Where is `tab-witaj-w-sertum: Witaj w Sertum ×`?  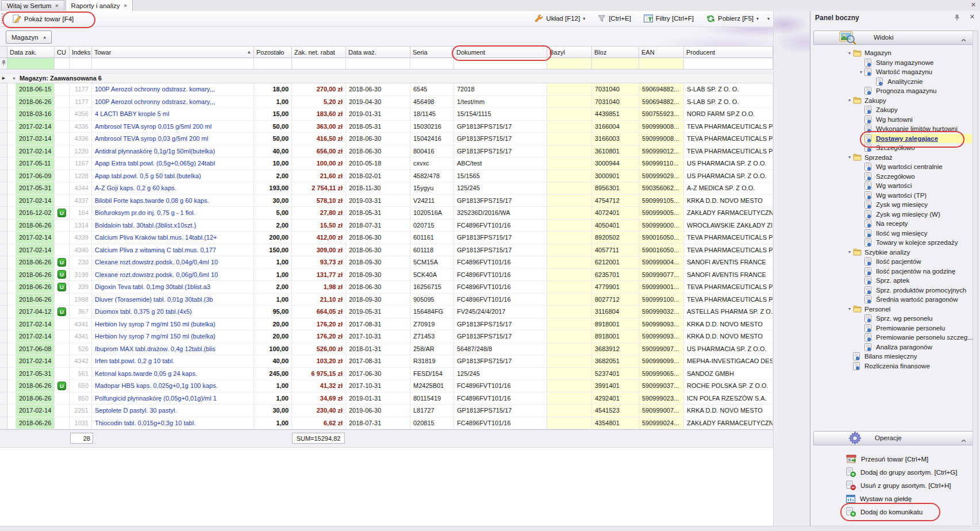 tab-witaj-w-sertum: Witaj w Sertum × is located at coordinates (33, 6).